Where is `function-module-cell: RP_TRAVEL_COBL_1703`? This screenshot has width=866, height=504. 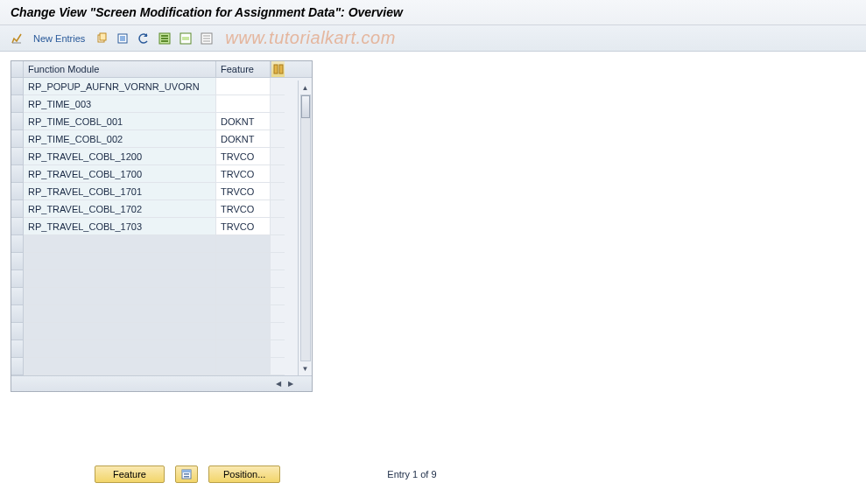 function-module-cell: RP_TRAVEL_COBL_1703 is located at coordinates (120, 227).